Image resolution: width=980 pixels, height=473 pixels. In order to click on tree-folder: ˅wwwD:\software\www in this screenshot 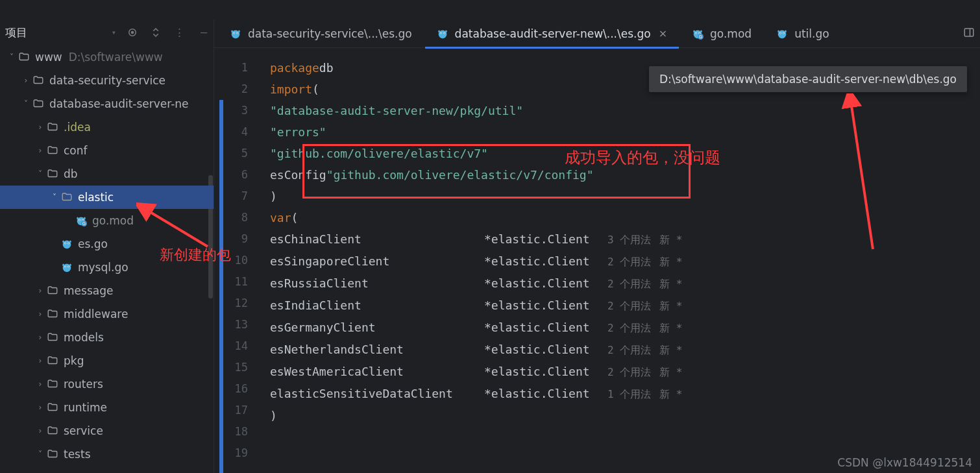, I will do `click(106, 57)`.